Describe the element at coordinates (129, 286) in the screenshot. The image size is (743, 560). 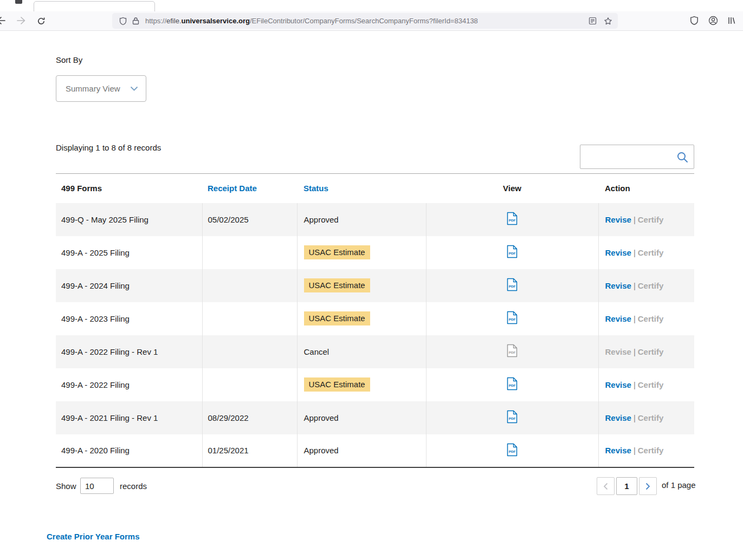
I see `form-name-cell: 499-A - 2024 Filing` at that location.